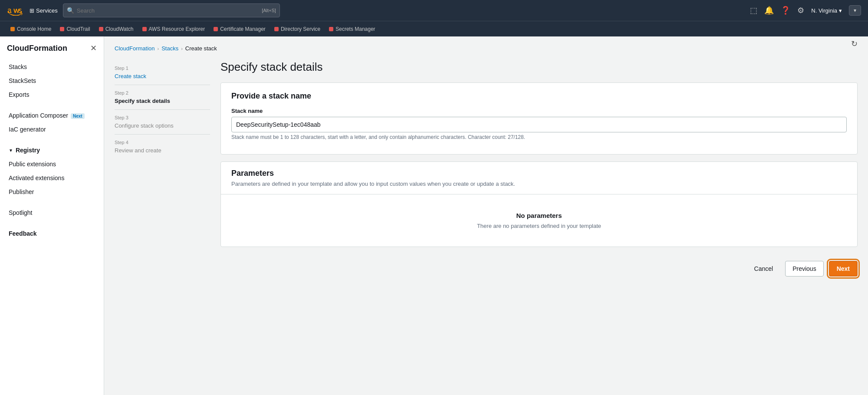 Image resolution: width=868 pixels, height=395 pixels. Describe the element at coordinates (539, 174) in the screenshot. I see `parameters-title: Parameters` at that location.